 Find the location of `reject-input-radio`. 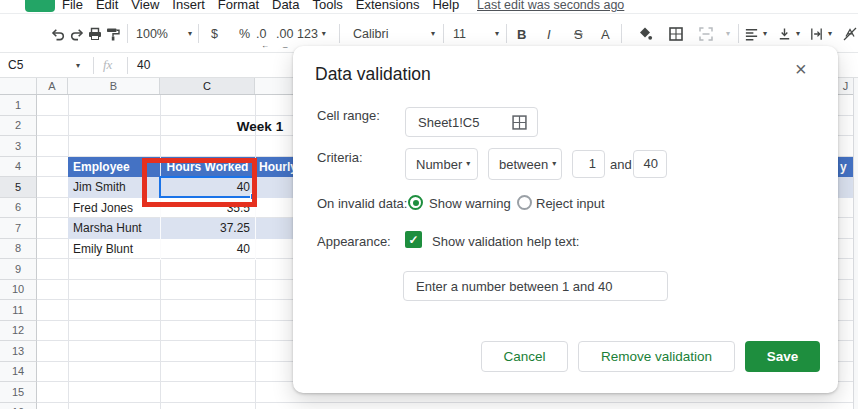

reject-input-radio is located at coordinates (524, 202).